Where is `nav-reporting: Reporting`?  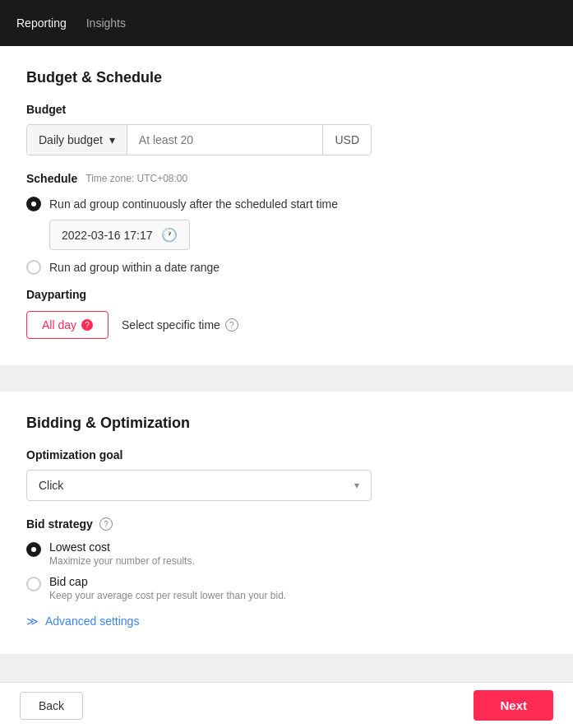
nav-reporting: Reporting is located at coordinates (41, 23).